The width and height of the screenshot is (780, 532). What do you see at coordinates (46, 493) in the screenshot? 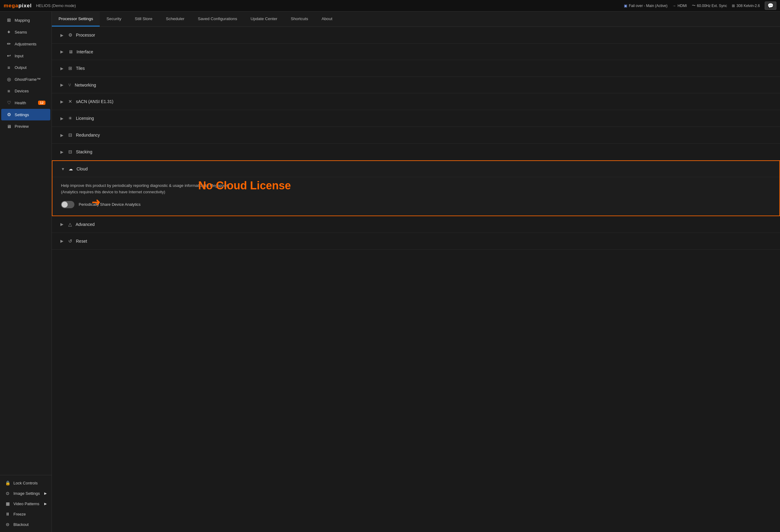
I see `image-settings-chevron: ▶` at bounding box center [46, 493].